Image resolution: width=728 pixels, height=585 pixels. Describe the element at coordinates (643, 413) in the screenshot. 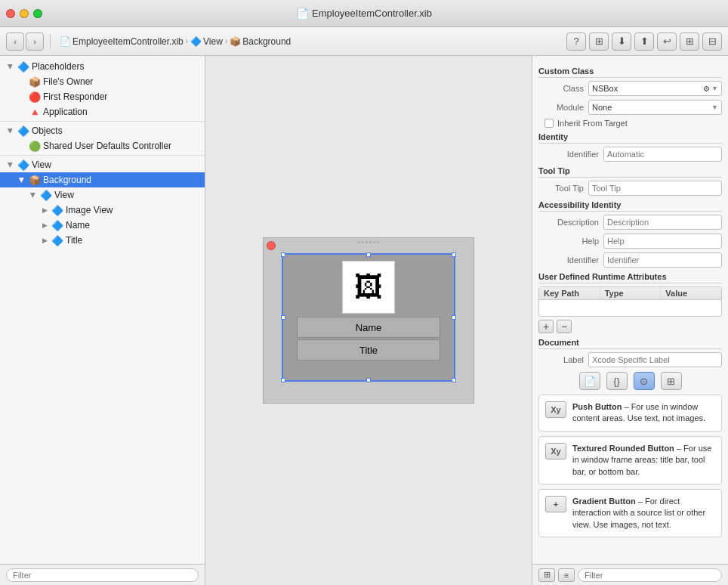

I see `push-button-desc: Push Button – For use in window content …` at that location.